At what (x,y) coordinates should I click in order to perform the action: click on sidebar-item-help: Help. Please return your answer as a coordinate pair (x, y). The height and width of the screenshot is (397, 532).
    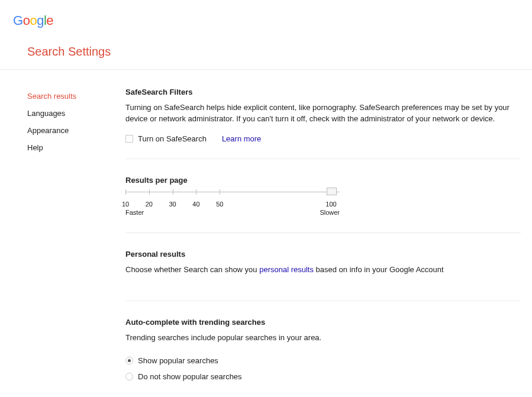
    Looking at the image, I should click on (76, 148).